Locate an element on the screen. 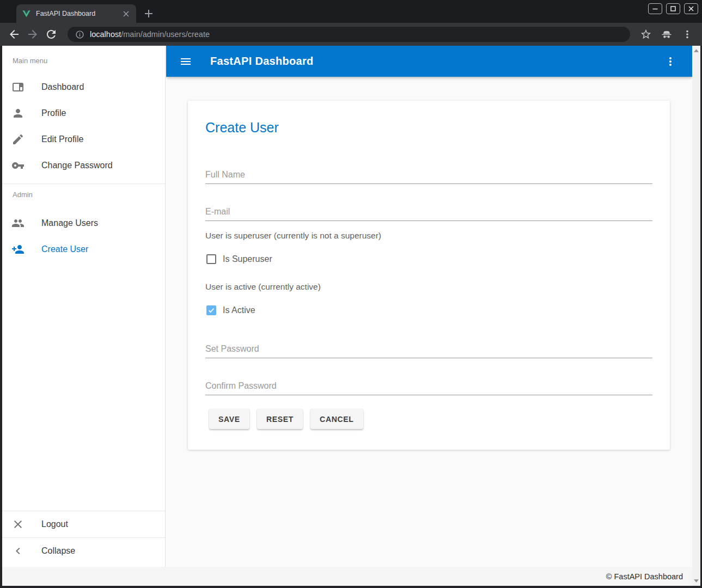 This screenshot has height=588, width=702. tab-close-icon is located at coordinates (126, 14).